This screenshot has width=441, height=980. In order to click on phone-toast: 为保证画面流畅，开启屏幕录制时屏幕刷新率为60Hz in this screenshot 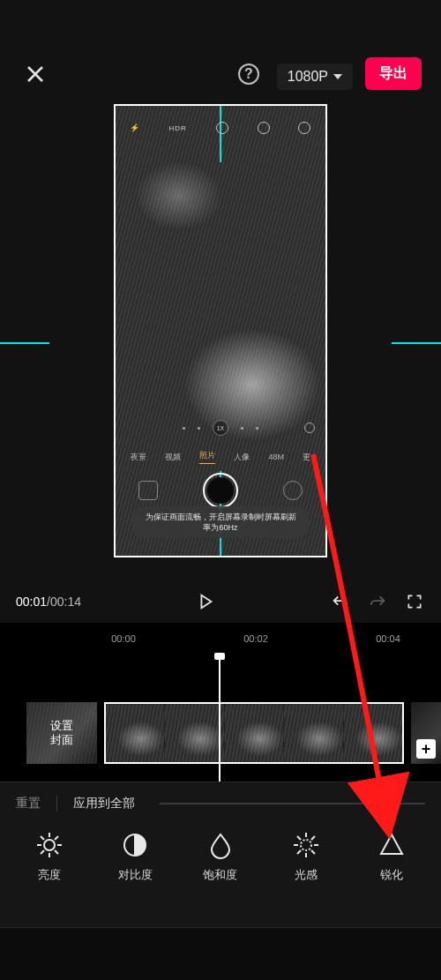, I will do `click(220, 522)`.